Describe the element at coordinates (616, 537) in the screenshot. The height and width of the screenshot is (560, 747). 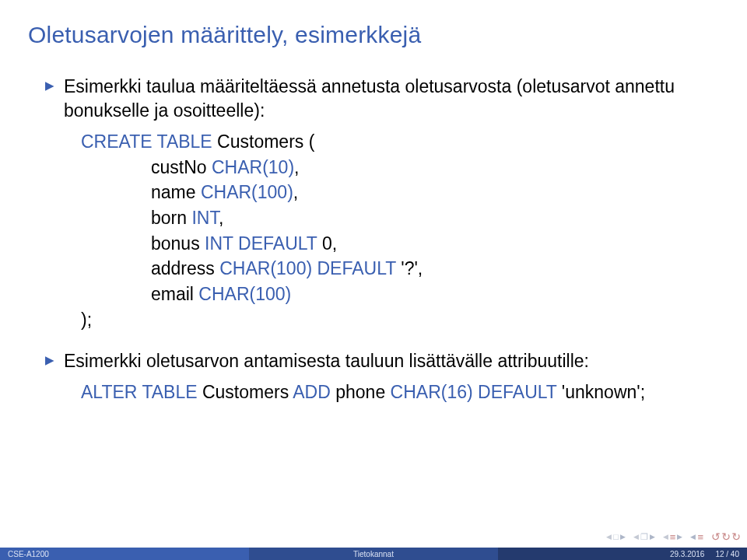
I see `nav-first-group: ◀ □ ▶` at that location.